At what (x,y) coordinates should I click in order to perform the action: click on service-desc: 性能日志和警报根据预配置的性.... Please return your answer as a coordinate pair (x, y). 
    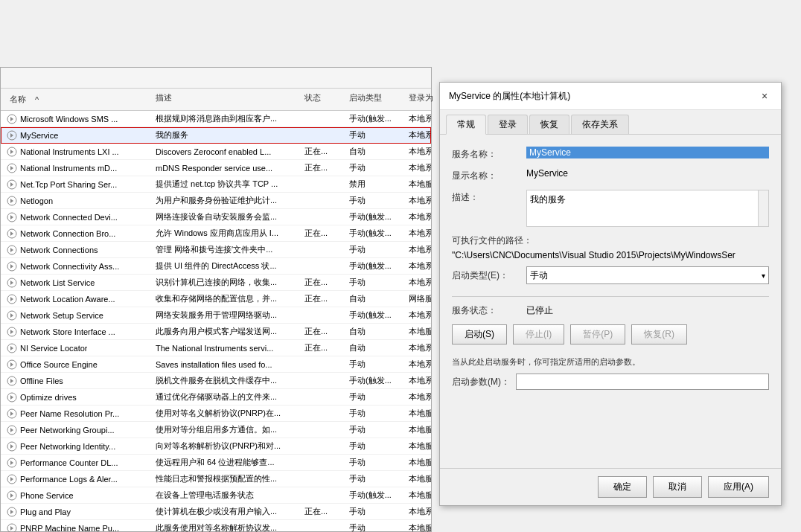
    Looking at the image, I should click on (227, 479).